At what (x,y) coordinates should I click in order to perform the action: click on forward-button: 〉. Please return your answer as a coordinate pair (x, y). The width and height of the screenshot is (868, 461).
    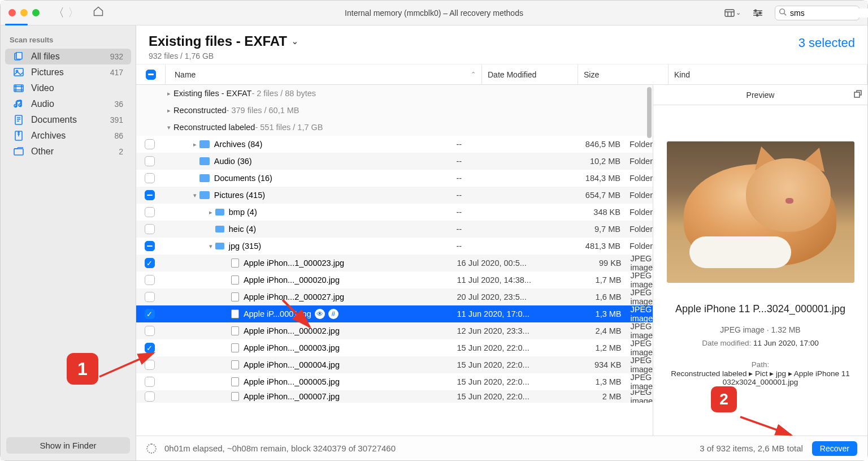
    Looking at the image, I should click on (73, 12).